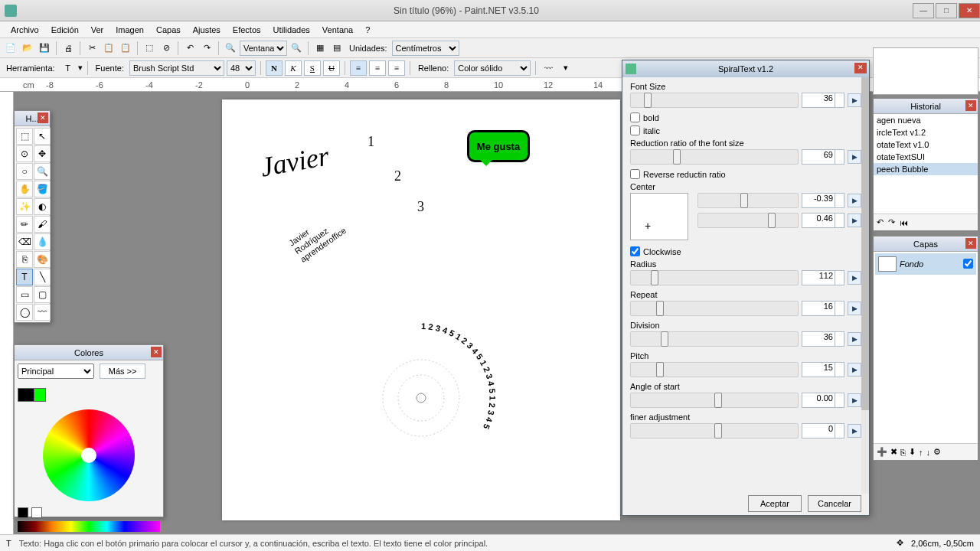  What do you see at coordinates (92, 48) in the screenshot?
I see `cut-button: ✂` at bounding box center [92, 48].